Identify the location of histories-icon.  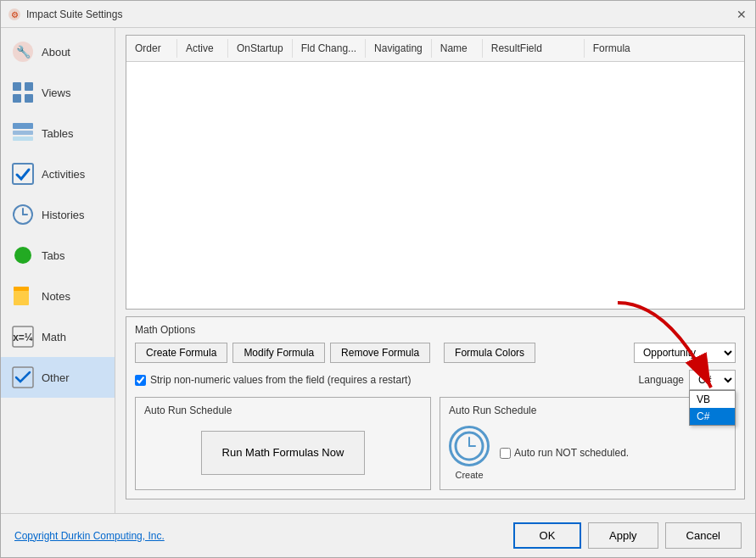
(23, 215).